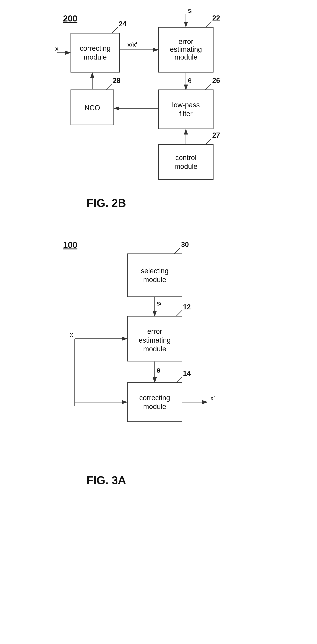 Image resolution: width=317 pixels, height=644 pixels. Describe the element at coordinates (186, 114) in the screenshot. I see `low-pass-text2: filter` at that location.